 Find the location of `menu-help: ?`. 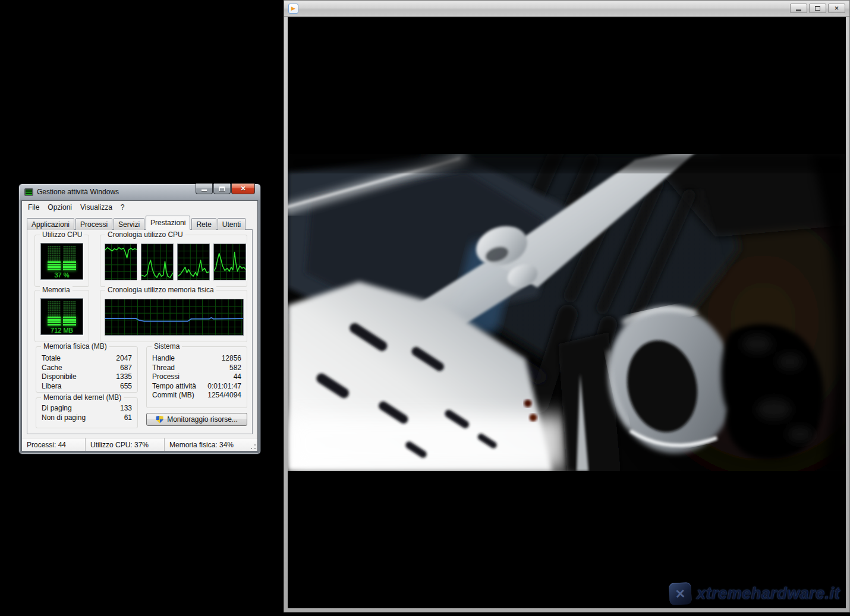

menu-help: ? is located at coordinates (122, 207).